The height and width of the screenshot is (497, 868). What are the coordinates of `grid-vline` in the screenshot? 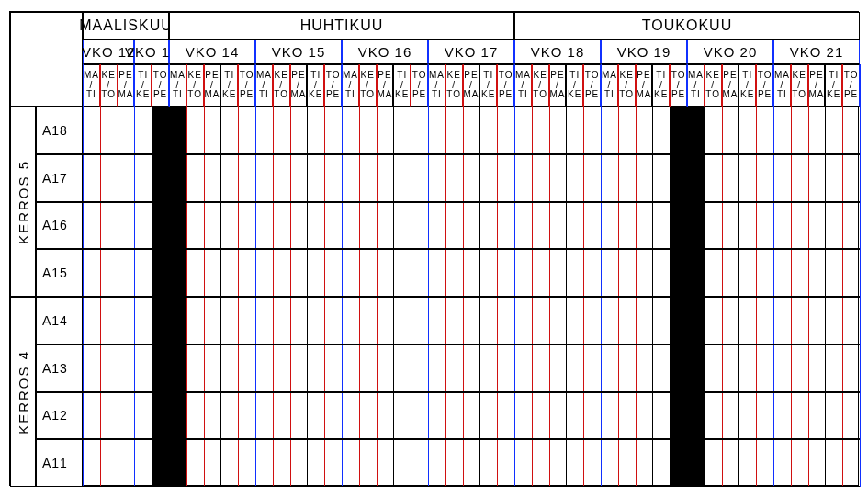 It's located at (860, 297).